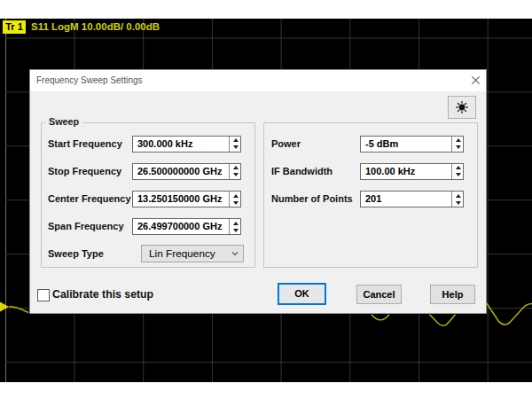 The height and width of the screenshot is (399, 532). I want to click on span-frequency-value: 26.499700000 GHz, so click(179, 227).